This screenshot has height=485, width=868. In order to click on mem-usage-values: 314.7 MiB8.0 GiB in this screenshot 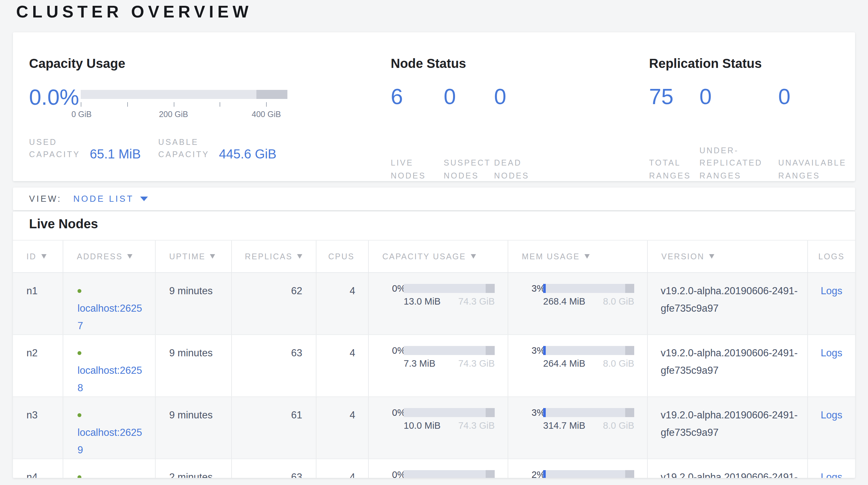, I will do `click(589, 426)`.